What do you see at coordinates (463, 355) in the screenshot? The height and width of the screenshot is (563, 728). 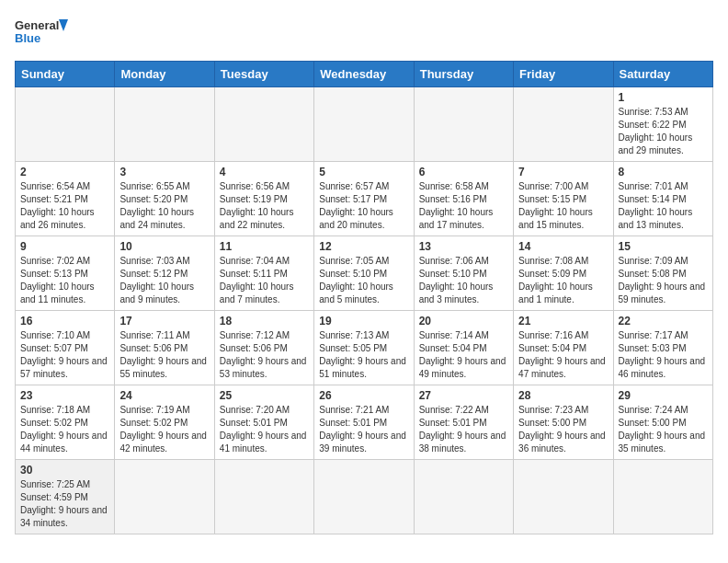 I see `day-info: Sunrise: 7:14 AM Sunset: 5:04 PM Dayligh…` at bounding box center [463, 355].